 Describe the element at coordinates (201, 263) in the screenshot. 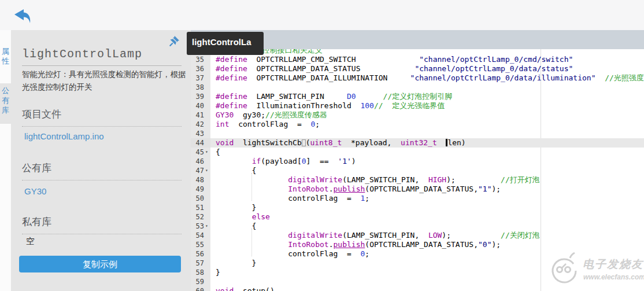

I see `line-number: 57` at that location.